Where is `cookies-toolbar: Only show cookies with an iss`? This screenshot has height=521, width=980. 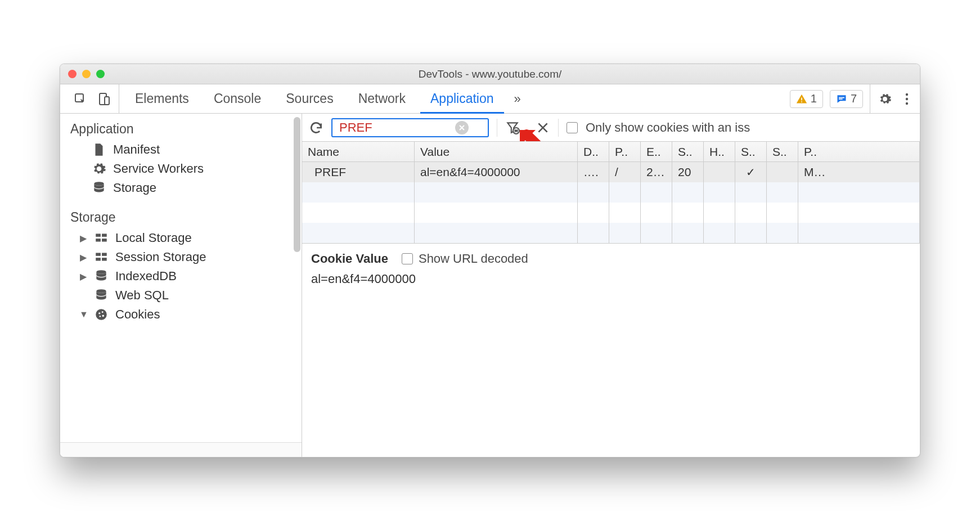
cookies-toolbar: Only show cookies with an iss is located at coordinates (611, 128).